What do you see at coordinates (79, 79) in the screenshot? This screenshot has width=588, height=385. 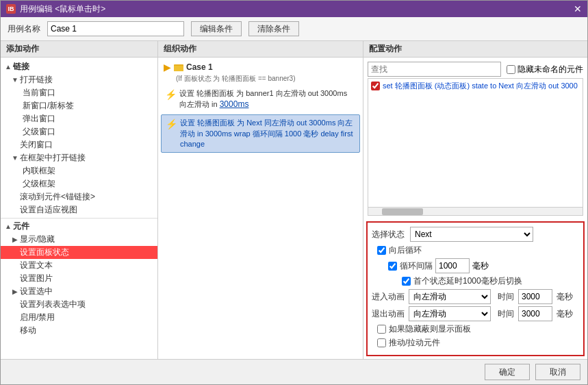 I see `sidebar-item-open-link: ▼ 打开链接` at bounding box center [79, 79].